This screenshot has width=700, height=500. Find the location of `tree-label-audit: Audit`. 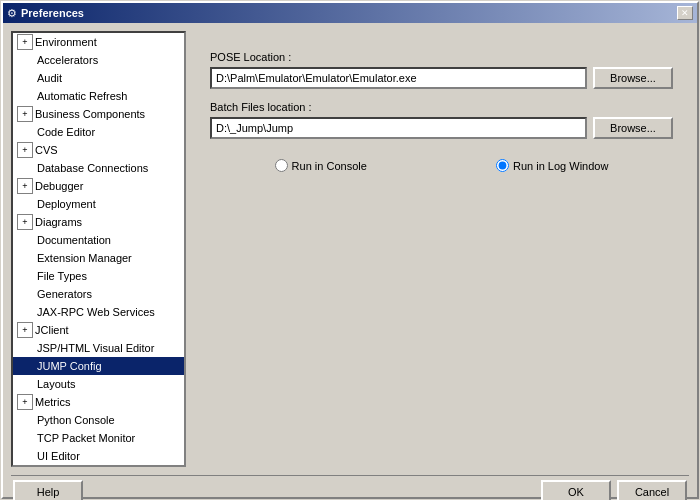

tree-label-audit: Audit is located at coordinates (50, 78).